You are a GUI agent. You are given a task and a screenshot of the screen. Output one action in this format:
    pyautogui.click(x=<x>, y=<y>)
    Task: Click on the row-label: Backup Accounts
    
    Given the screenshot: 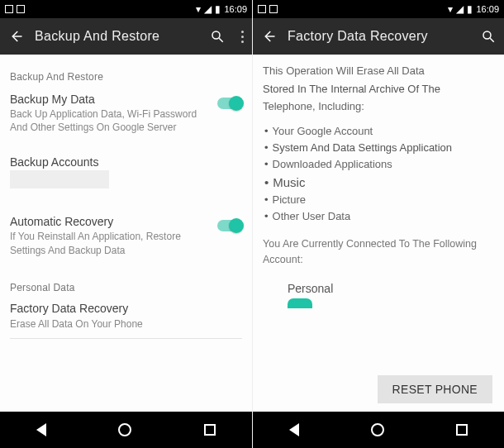 What is the action you would take?
    pyautogui.click(x=126, y=162)
    